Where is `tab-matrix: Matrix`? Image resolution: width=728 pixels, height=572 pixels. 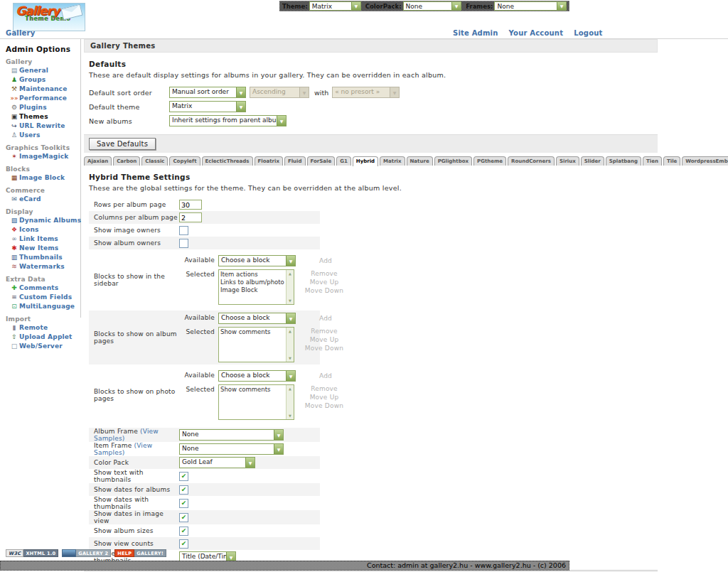
tab-matrix: Matrix is located at coordinates (392, 161).